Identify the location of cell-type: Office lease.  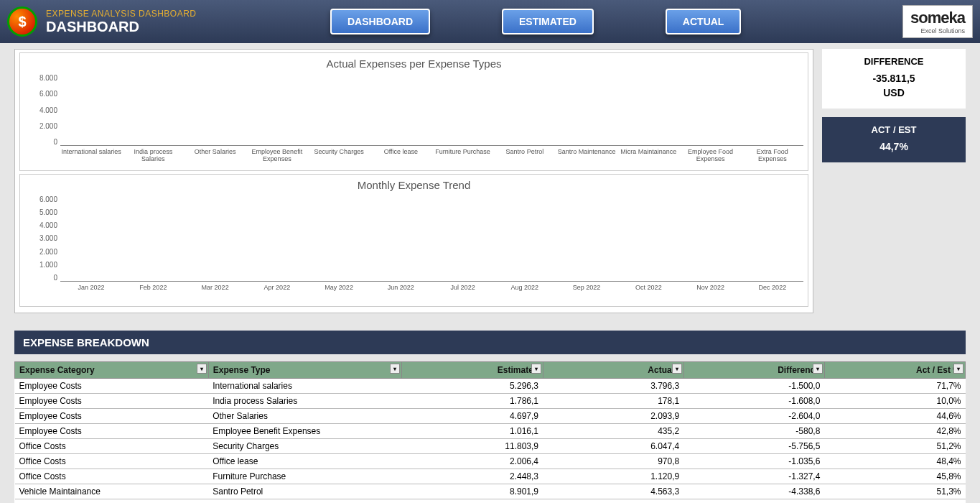
(305, 461).